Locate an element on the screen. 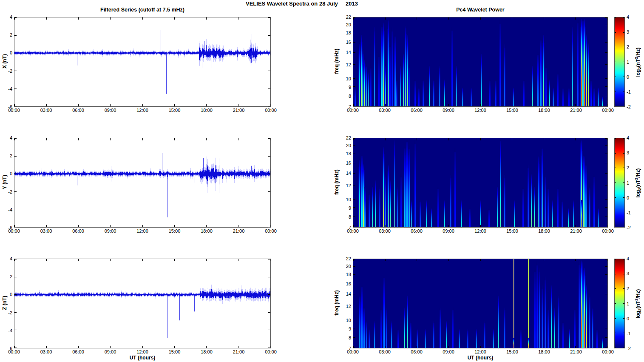 The width and height of the screenshot is (644, 362). x-axis-ticks-wavelet-y: 00:0003:0006:0009:0012:0015:0018:0021:00… is located at coordinates (480, 231).